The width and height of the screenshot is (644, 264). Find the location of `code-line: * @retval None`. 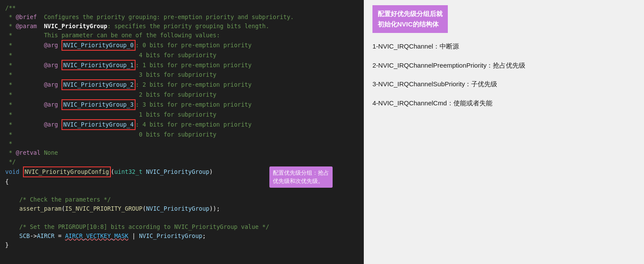

code-line: * @retval None is located at coordinates (182, 153).